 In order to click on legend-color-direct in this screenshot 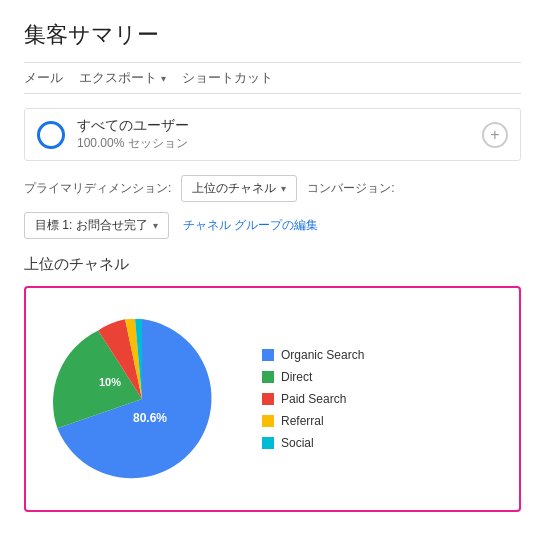, I will do `click(268, 377)`.